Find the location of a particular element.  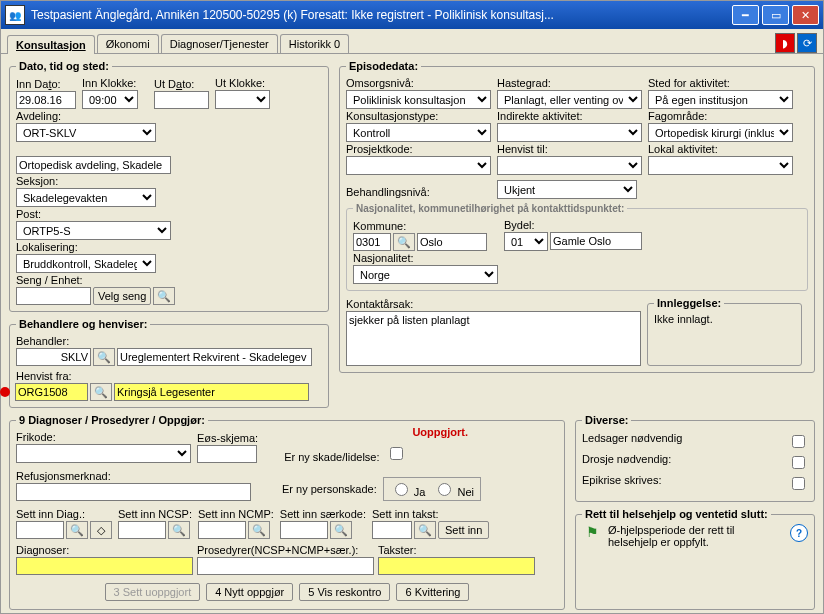

takst-input is located at coordinates (392, 530).